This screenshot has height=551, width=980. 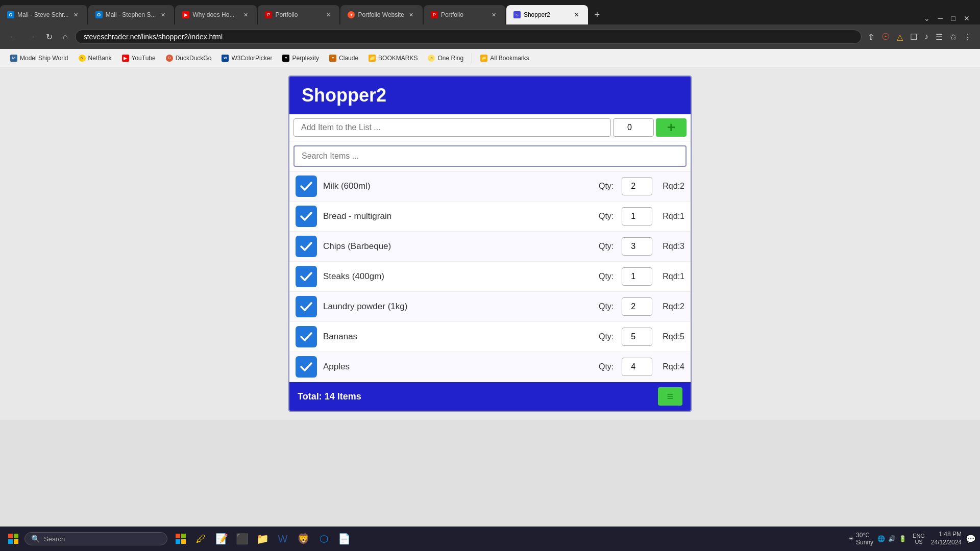 What do you see at coordinates (606, 246) in the screenshot?
I see `qty-label-2: Qty:` at bounding box center [606, 246].